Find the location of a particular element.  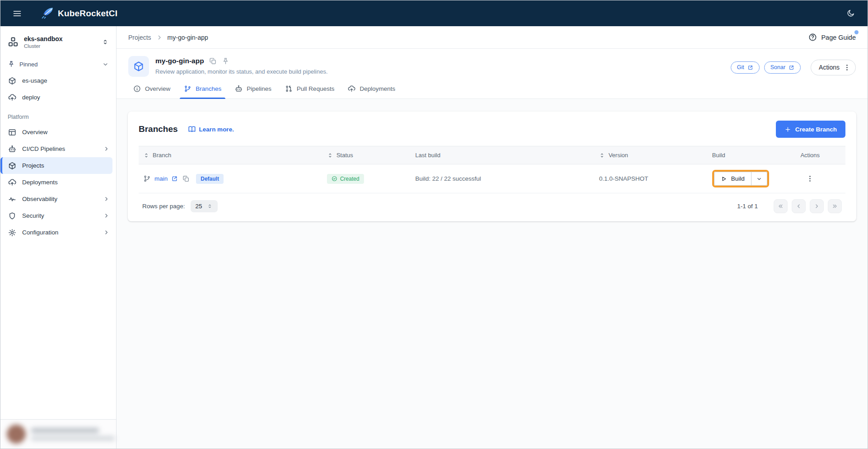

layout-icon is located at coordinates (12, 132).